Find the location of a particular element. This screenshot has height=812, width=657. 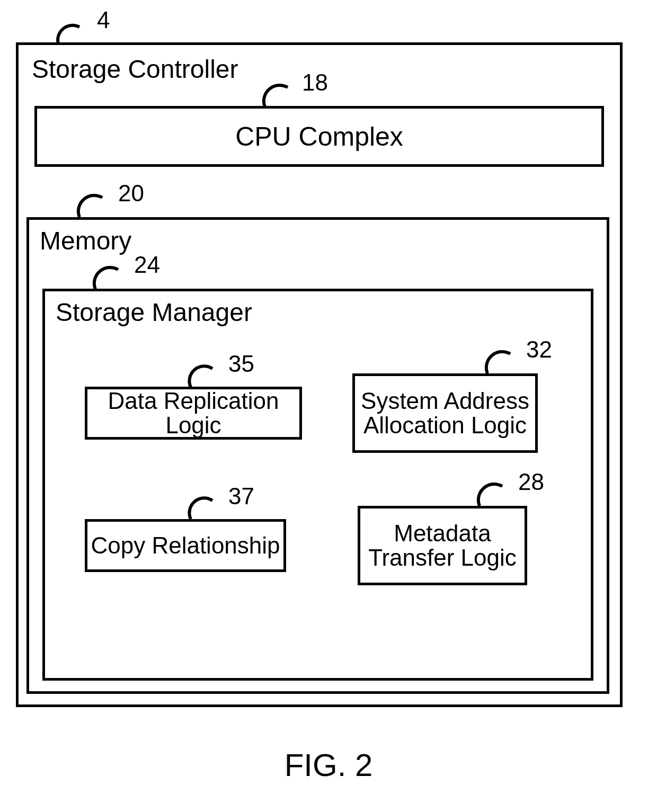

data-replication-logic-chip: Data Replication Logic is located at coordinates (193, 413).